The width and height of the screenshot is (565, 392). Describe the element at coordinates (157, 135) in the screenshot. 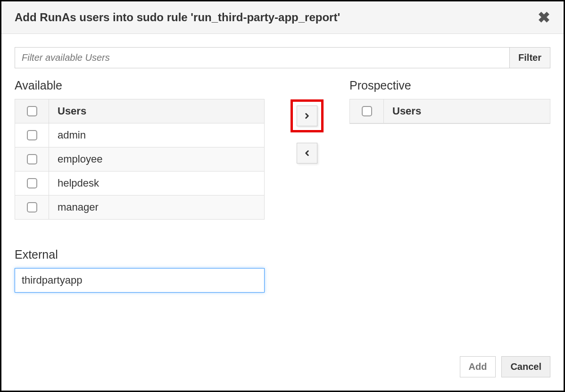

I see `user-cell: admin` at that location.